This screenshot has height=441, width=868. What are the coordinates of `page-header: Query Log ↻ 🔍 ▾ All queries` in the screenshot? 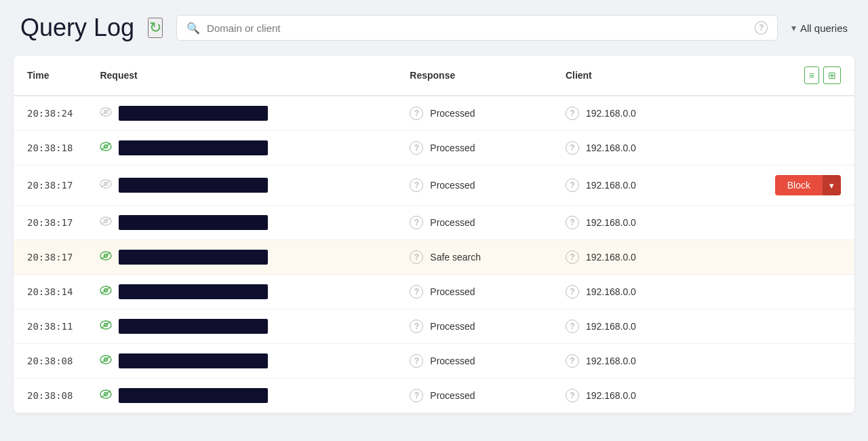 It's located at (434, 28).